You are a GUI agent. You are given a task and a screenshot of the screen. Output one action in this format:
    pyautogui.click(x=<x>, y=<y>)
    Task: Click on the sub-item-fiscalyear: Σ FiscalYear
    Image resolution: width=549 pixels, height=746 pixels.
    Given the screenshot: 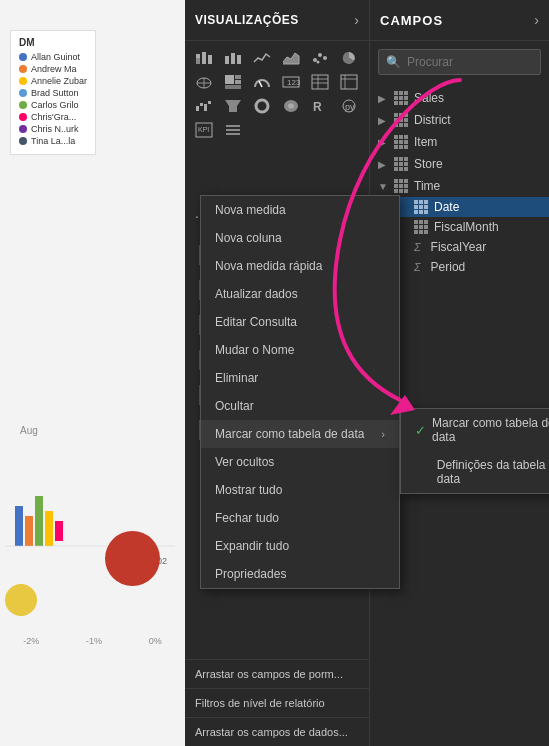 What is the action you would take?
    pyautogui.click(x=470, y=247)
    